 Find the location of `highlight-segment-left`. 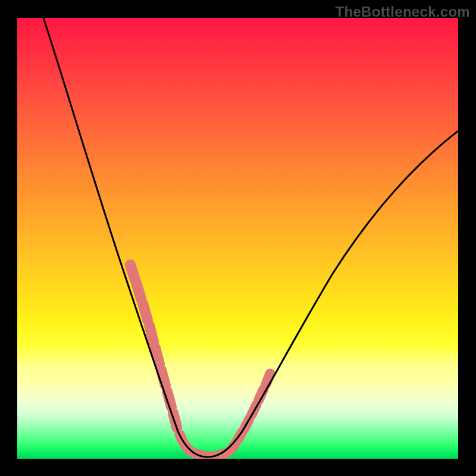

highlight-segment-left is located at coordinates (154, 346).